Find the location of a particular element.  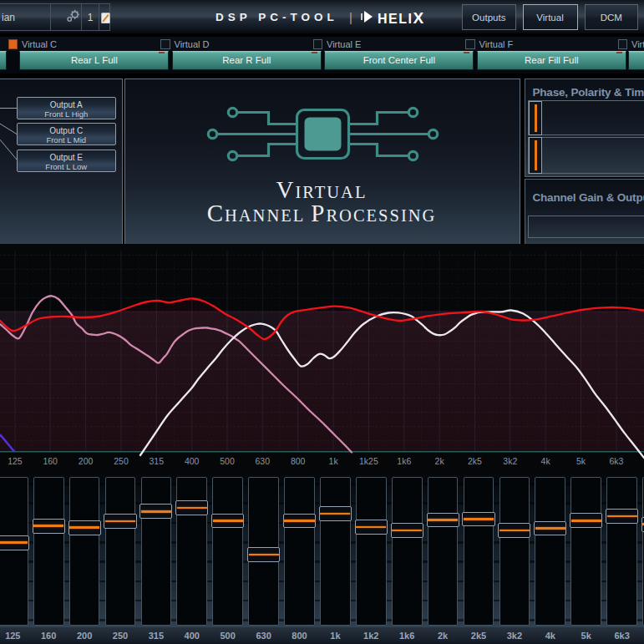

svg-text: 250 is located at coordinates (121, 461).